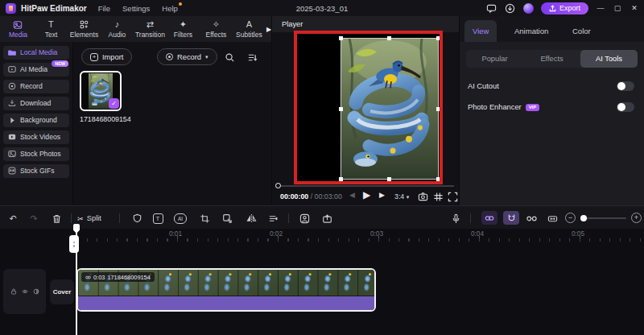 This screenshot has width=644, height=335. Describe the element at coordinates (402, 196) in the screenshot. I see `aspect-ratio-select: 3:4 ▾` at that location.